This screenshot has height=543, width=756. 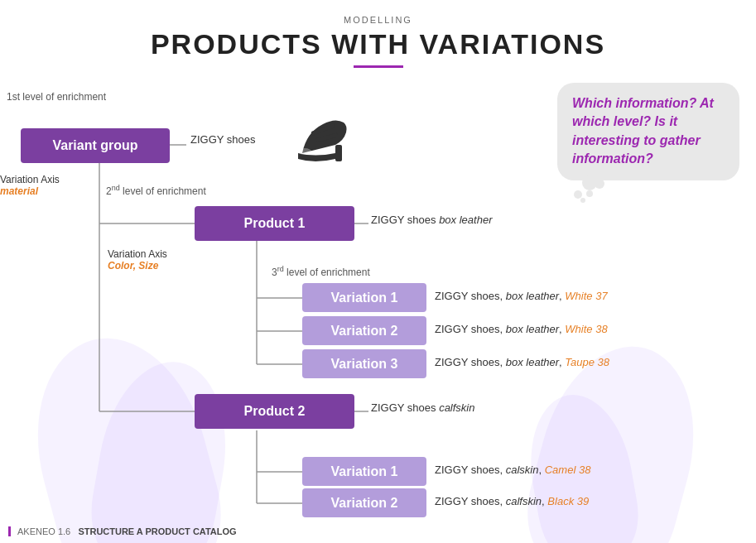 I want to click on thought-bubble: Which information? At which level? Is it…, so click(x=648, y=132).